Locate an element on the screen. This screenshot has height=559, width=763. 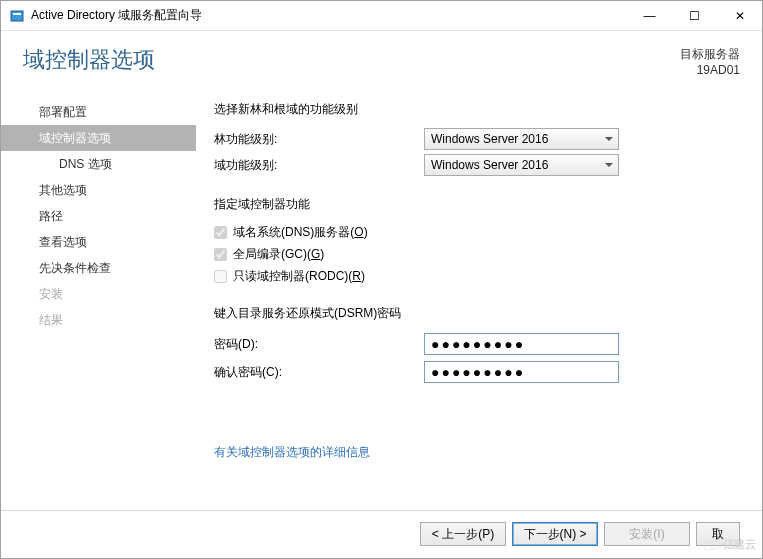
forest-level-label: 林功能级别: is located at coordinates (319, 140).